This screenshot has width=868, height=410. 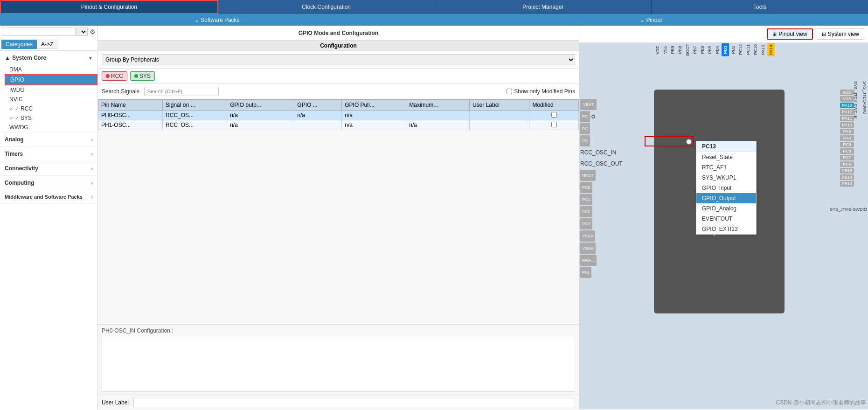 I want to click on system-view-btn: ⊟ System view, so click(x=840, y=34).